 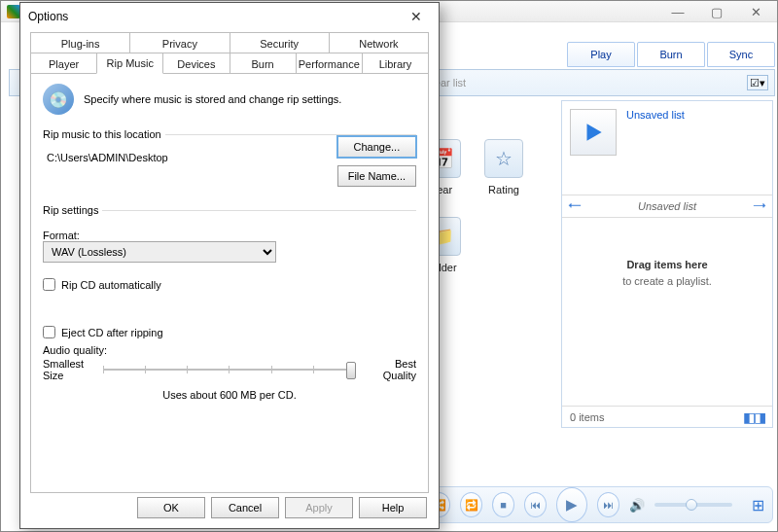 What do you see at coordinates (667, 272) in the screenshot?
I see `playlist-dropzone: Drag items here to create a playlist.` at bounding box center [667, 272].